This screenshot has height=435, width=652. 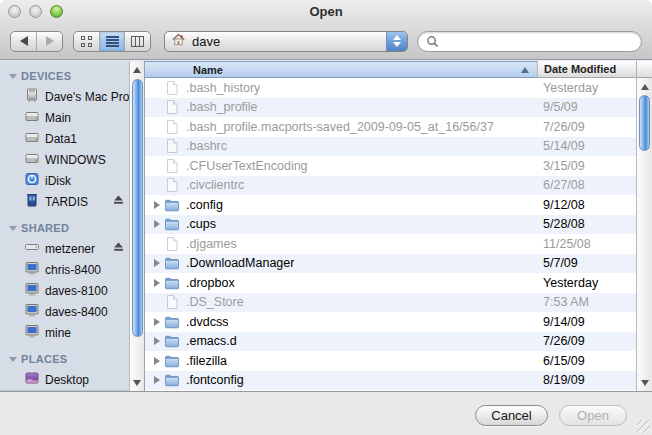 What do you see at coordinates (586, 70) in the screenshot?
I see `column-header-date-modified: Date Modified` at bounding box center [586, 70].